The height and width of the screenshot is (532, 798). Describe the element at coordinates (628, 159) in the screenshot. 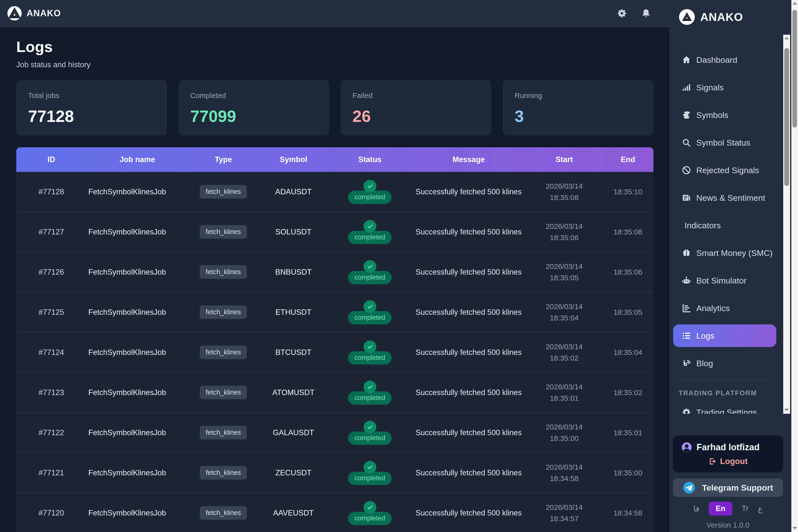

I see `column-header-end: End` at that location.